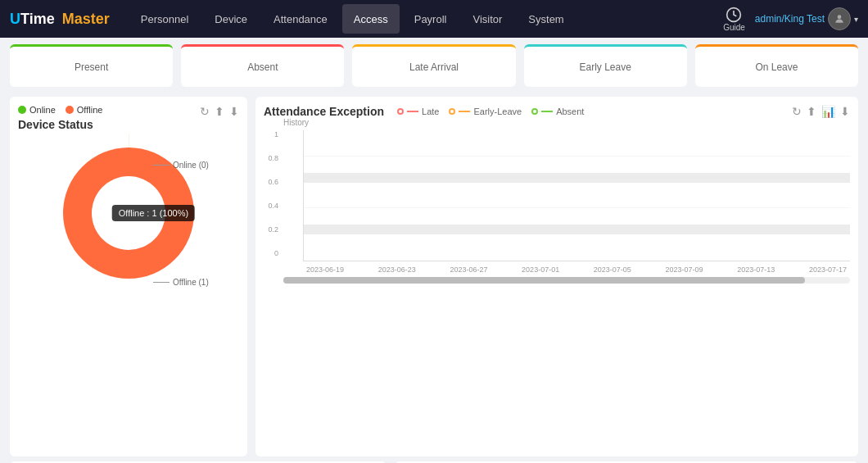 The height and width of the screenshot is (463, 868). Describe the element at coordinates (807, 19) in the screenshot. I see `user-info: admin/King Test ▾` at that location.